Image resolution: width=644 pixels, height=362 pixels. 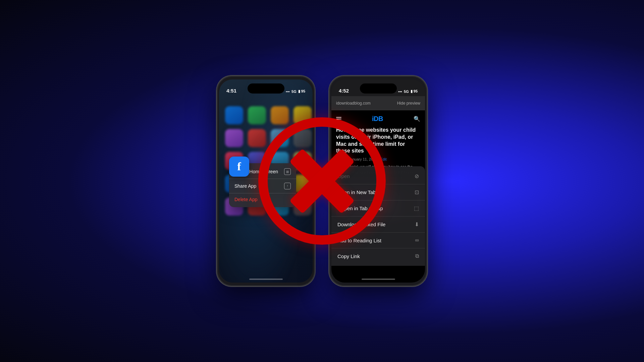 I want to click on context-download-label: Download Linked File, so click(x=362, y=225).